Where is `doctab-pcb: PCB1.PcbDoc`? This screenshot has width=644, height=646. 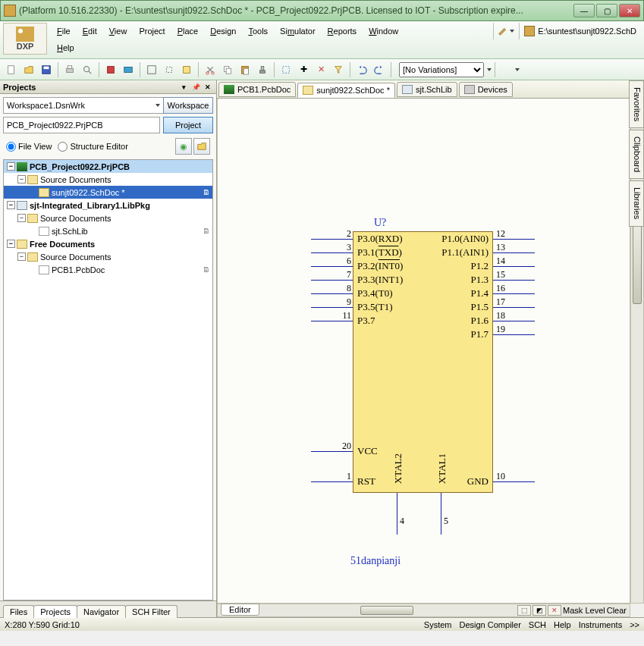
doctab-pcb: PCB1.PcbDoc is located at coordinates (257, 89).